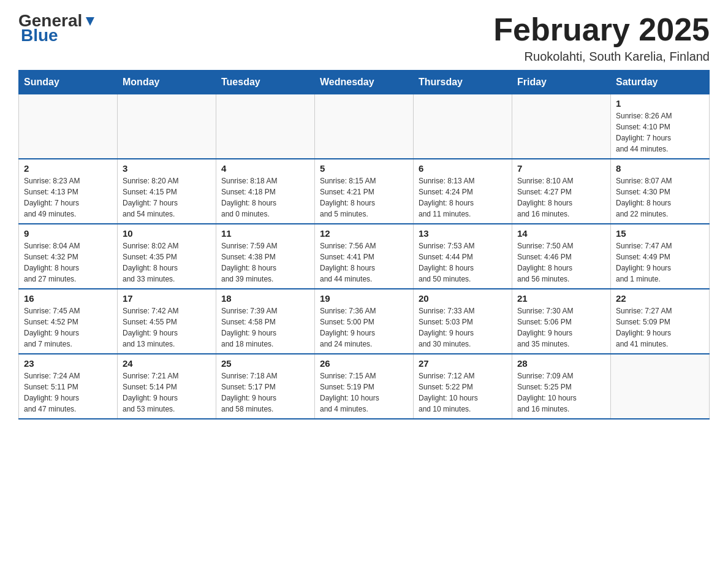 This screenshot has height=563, width=728. What do you see at coordinates (68, 246) in the screenshot?
I see `day-info: Sunrise: 8:04 AM` at bounding box center [68, 246].